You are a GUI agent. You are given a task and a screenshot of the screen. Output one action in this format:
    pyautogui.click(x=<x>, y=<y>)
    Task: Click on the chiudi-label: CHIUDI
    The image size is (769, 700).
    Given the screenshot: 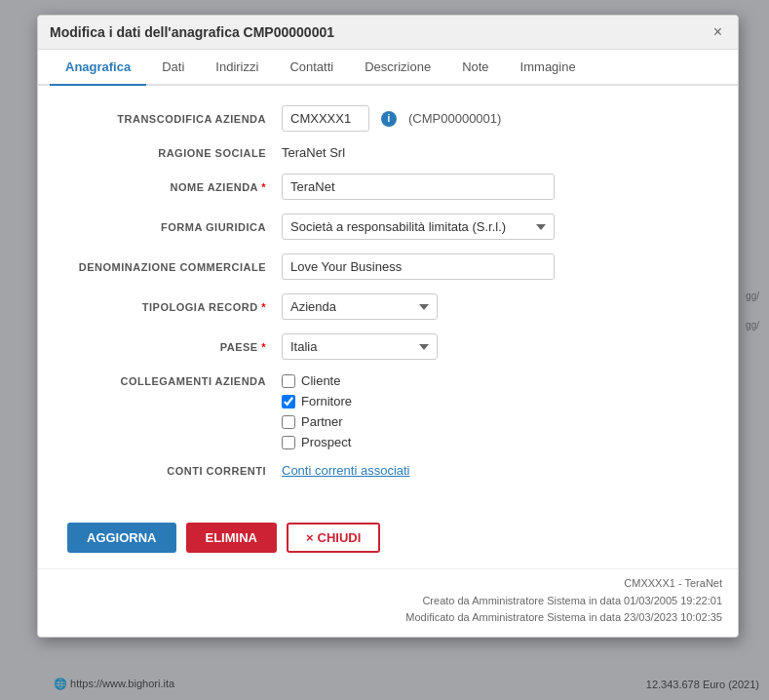 What is the action you would take?
    pyautogui.click(x=339, y=538)
    